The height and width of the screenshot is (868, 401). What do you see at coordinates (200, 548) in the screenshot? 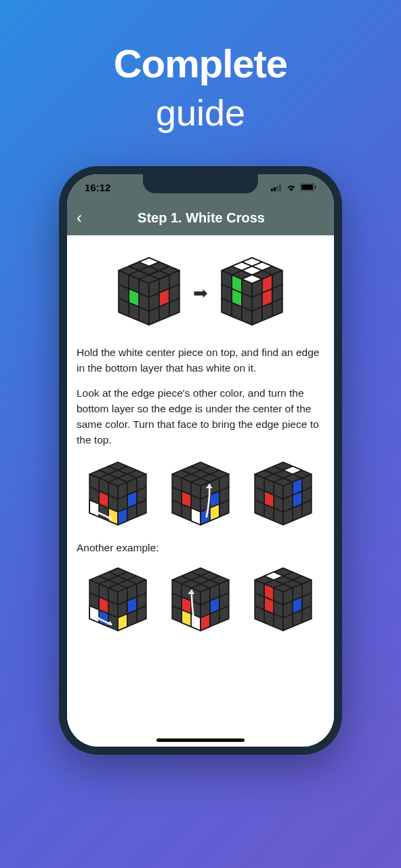
I see `another-example-label: Another example:` at bounding box center [200, 548].